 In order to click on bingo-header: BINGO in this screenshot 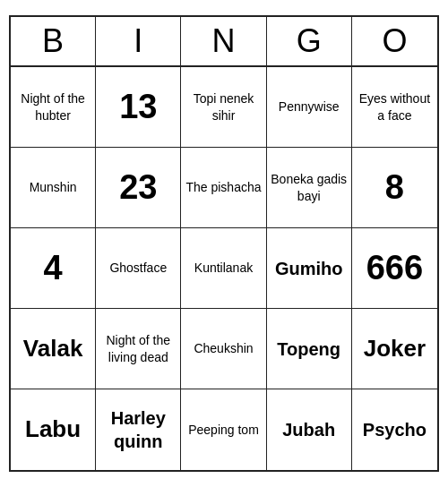, I will do `click(224, 42)`.